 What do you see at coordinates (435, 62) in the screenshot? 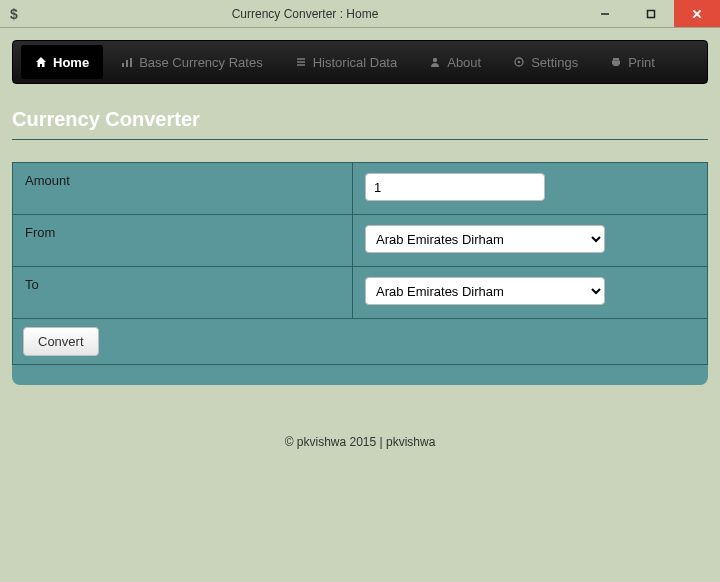
I see `user-icon` at bounding box center [435, 62].